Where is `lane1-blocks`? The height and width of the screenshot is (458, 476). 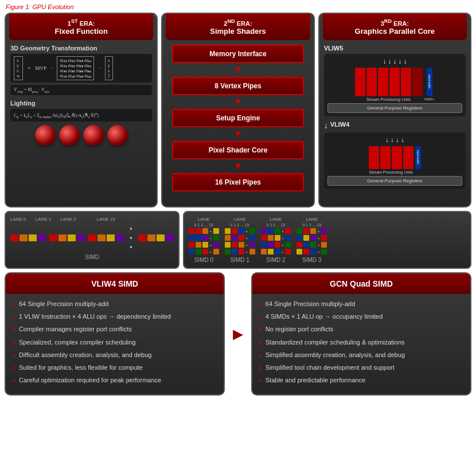
lane1-blocks is located at coordinates (67, 238).